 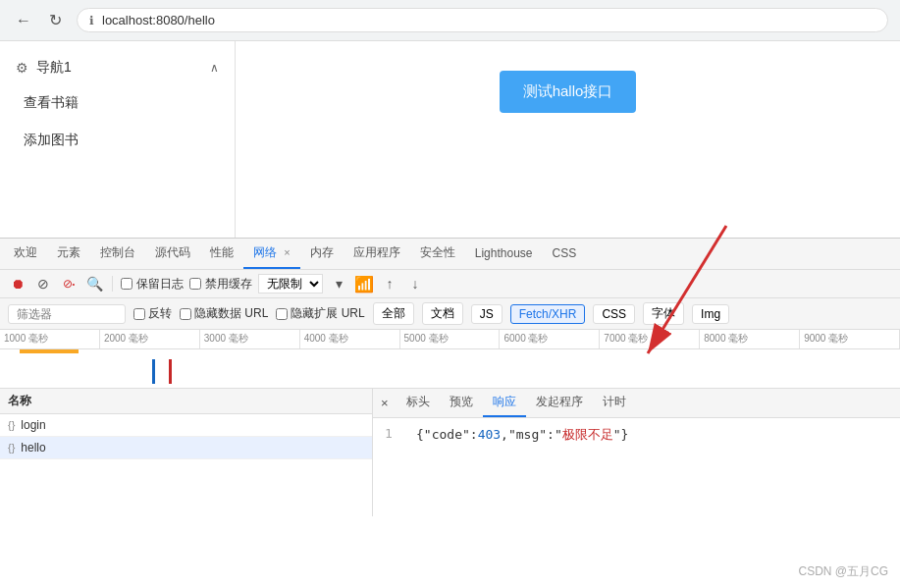 What do you see at coordinates (118, 68) in the screenshot?
I see `sidebar-nav-header: ⚙ 导航1 ∧` at bounding box center [118, 68].